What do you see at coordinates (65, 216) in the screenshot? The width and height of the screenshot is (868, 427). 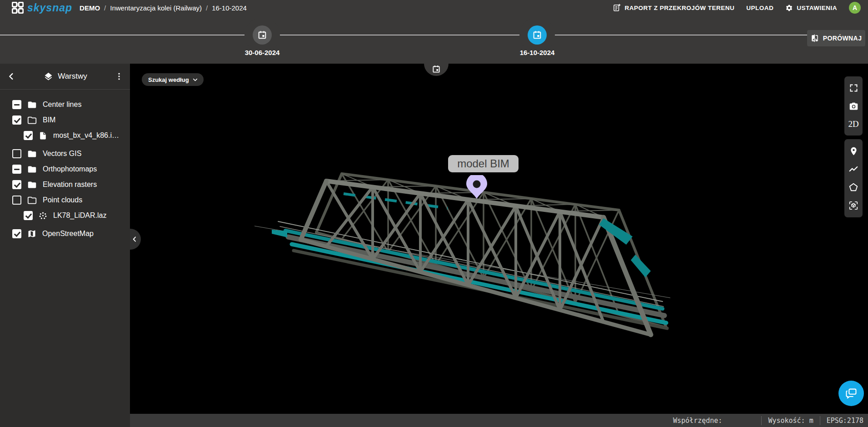 I see `layer-row-lk78-lidar: LK78_LiDAR.laz` at bounding box center [65, 216].